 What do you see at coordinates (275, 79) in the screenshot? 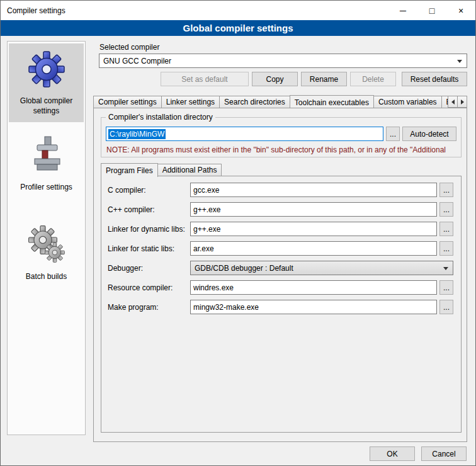
I see `copy-button: Copy` at bounding box center [275, 79].